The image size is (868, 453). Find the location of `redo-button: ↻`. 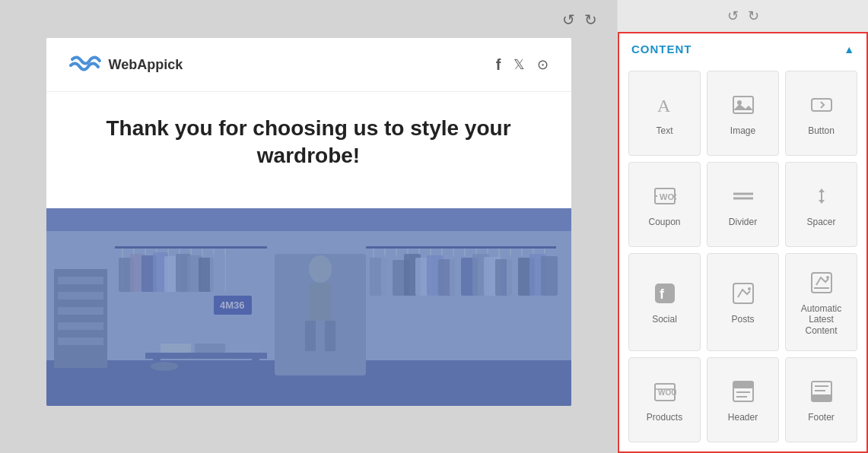

redo-button: ↻ is located at coordinates (590, 20).